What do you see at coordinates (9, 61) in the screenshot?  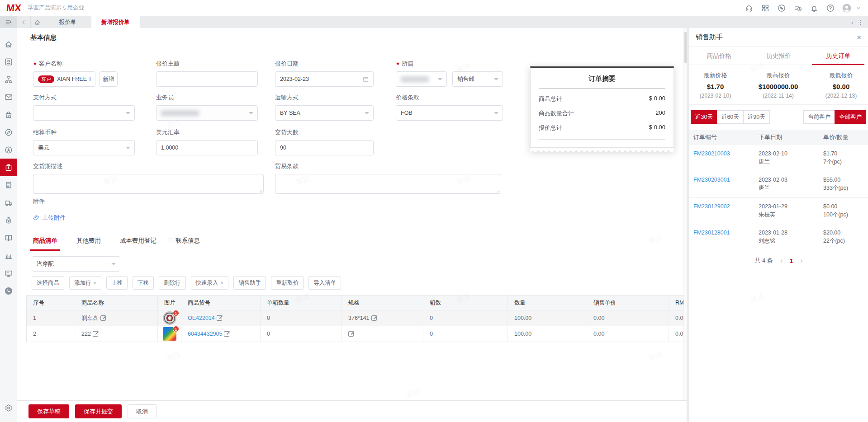 I see `rail-item-contacts` at bounding box center [9, 61].